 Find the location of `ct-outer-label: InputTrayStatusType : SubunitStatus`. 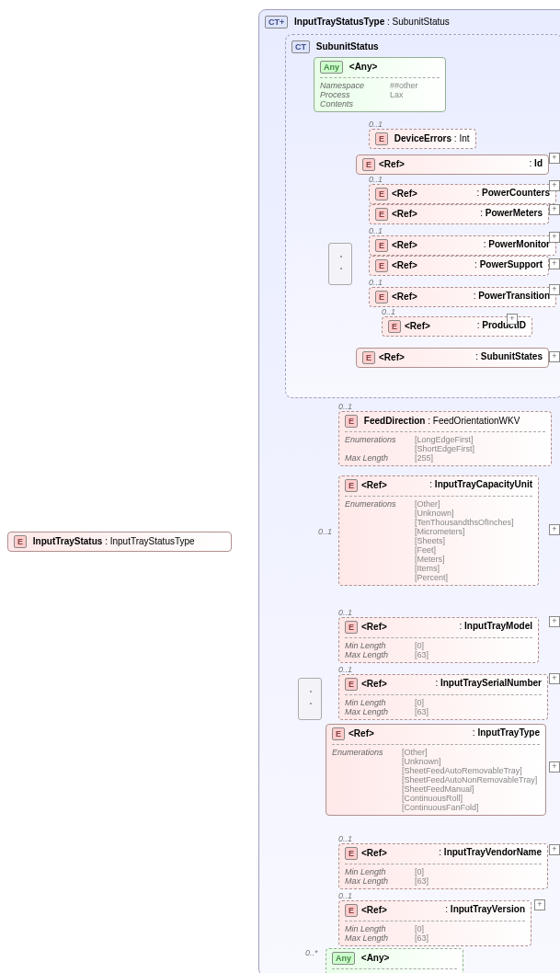

ct-outer-label: InputTrayStatusType : SubunitStatus is located at coordinates (371, 22).